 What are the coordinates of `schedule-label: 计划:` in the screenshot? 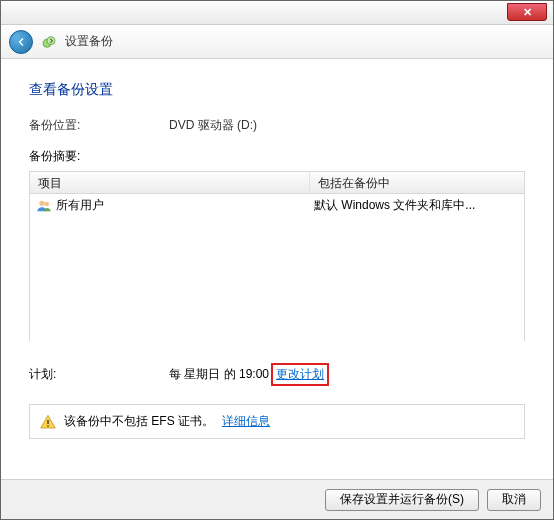 It's located at (99, 374).